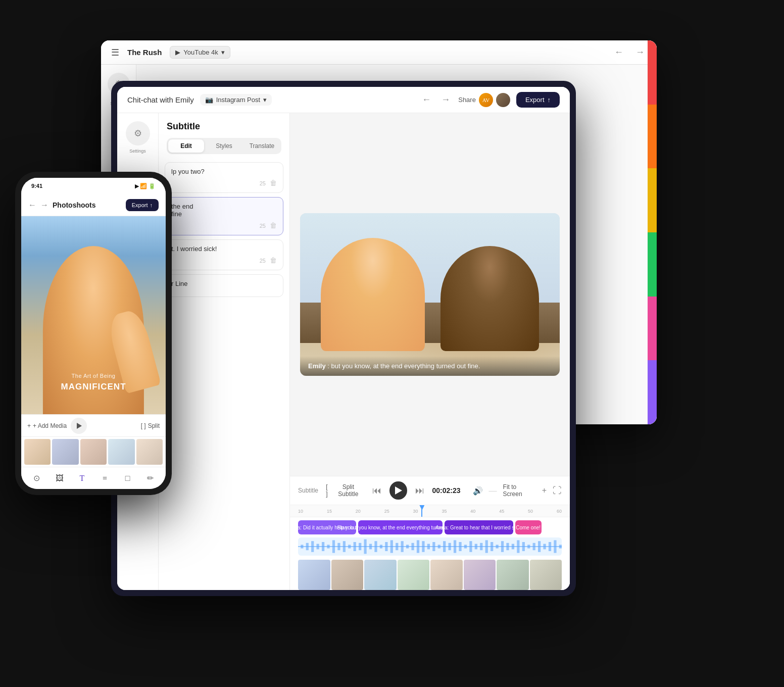  Describe the element at coordinates (236, 100) in the screenshot. I see `platform-selector: 📷 Instagram Post ▾` at that location.